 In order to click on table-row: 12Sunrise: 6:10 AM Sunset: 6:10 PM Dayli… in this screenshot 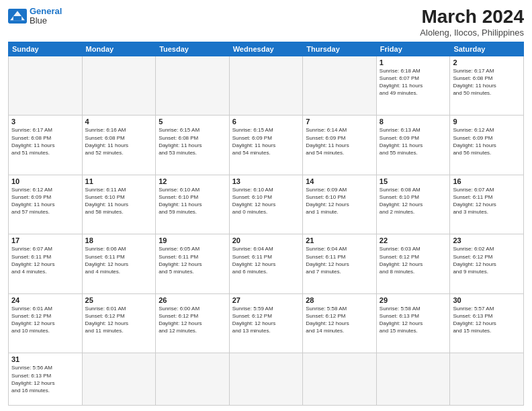, I will do `click(193, 204)`.